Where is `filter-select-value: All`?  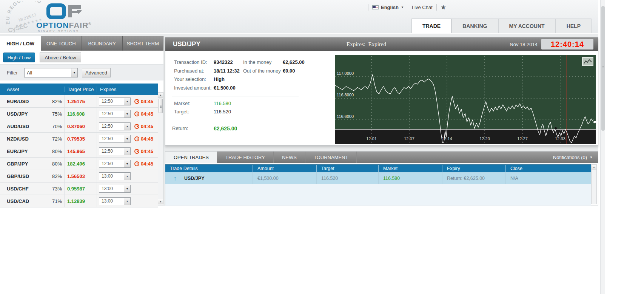 filter-select-value: All is located at coordinates (48, 73).